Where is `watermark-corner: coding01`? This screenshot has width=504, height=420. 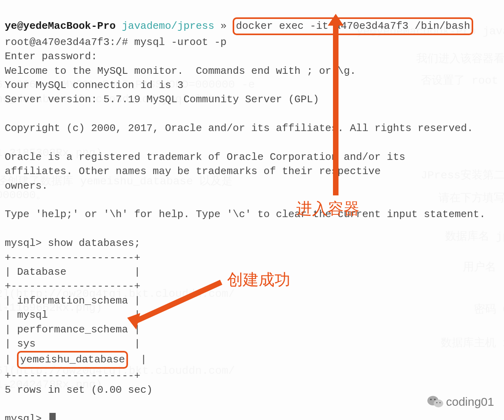 watermark-corner: coding01 is located at coordinates (461, 402).